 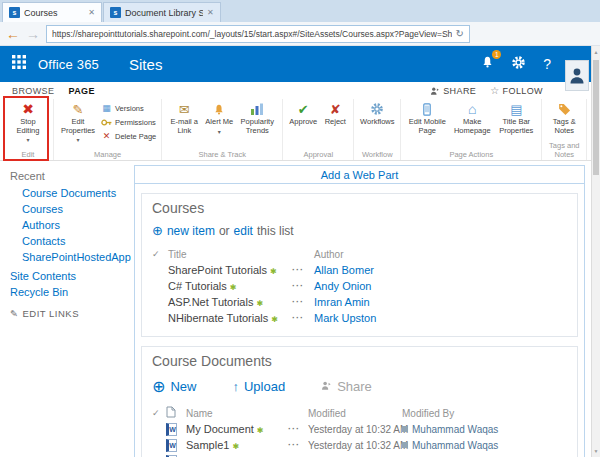 What do you see at coordinates (81, 91) in the screenshot?
I see `tab-page: PAGE` at bounding box center [81, 91].